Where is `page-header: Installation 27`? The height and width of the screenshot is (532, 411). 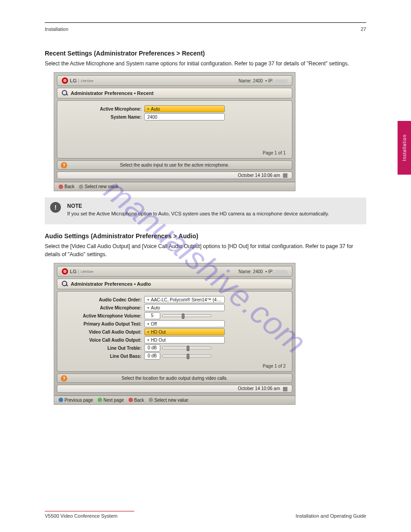
page-header: Installation 27 is located at coordinates (206, 29).